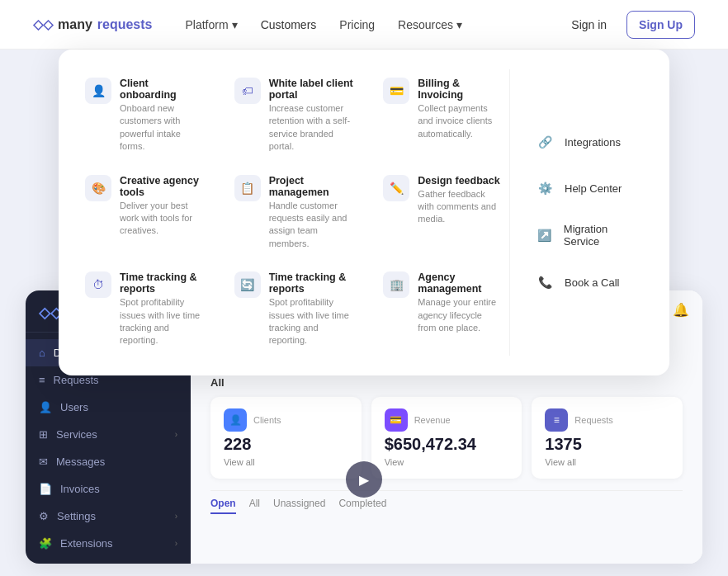 The width and height of the screenshot is (728, 576). What do you see at coordinates (45, 543) in the screenshot?
I see `sidebar-icon: 🧩` at bounding box center [45, 543].